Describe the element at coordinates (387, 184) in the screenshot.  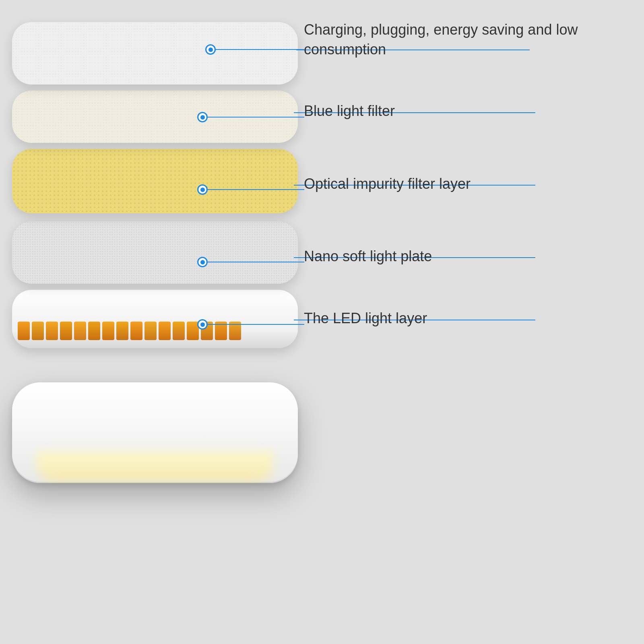
I see `ann-label-3: Optical impurity filter layer` at that location.